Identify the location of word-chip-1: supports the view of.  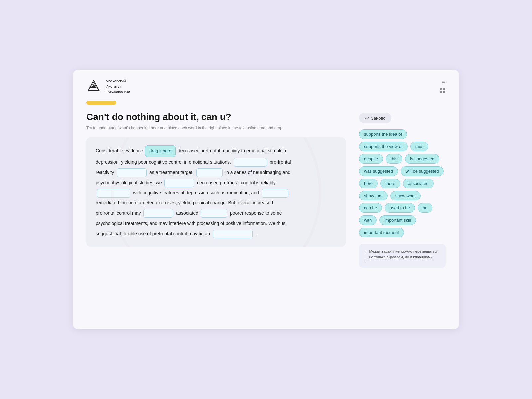
(383, 146).